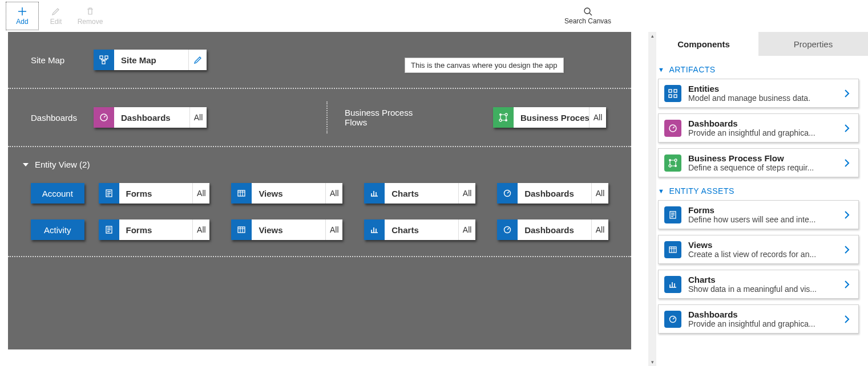 The width and height of the screenshot is (868, 366). What do you see at coordinates (109, 193) in the screenshot?
I see `form-icon` at bounding box center [109, 193].